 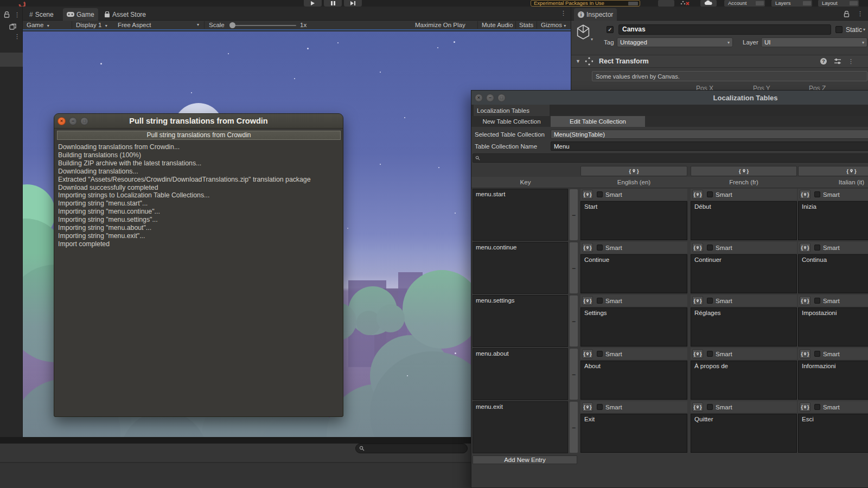 I want to click on translation-field: Impostazioni, so click(x=833, y=327).